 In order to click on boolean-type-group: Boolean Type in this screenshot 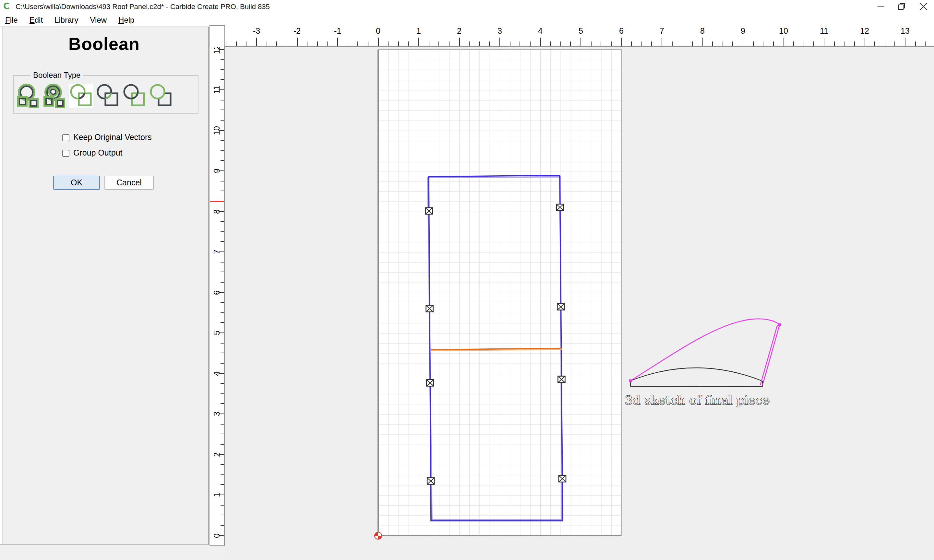, I will do `click(106, 94)`.